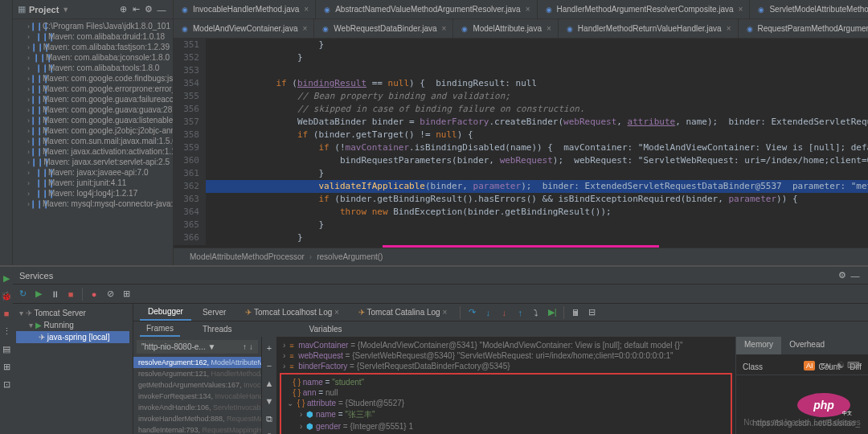 The width and height of the screenshot is (868, 434). I want to click on add-watch-icon: +, so click(269, 348).